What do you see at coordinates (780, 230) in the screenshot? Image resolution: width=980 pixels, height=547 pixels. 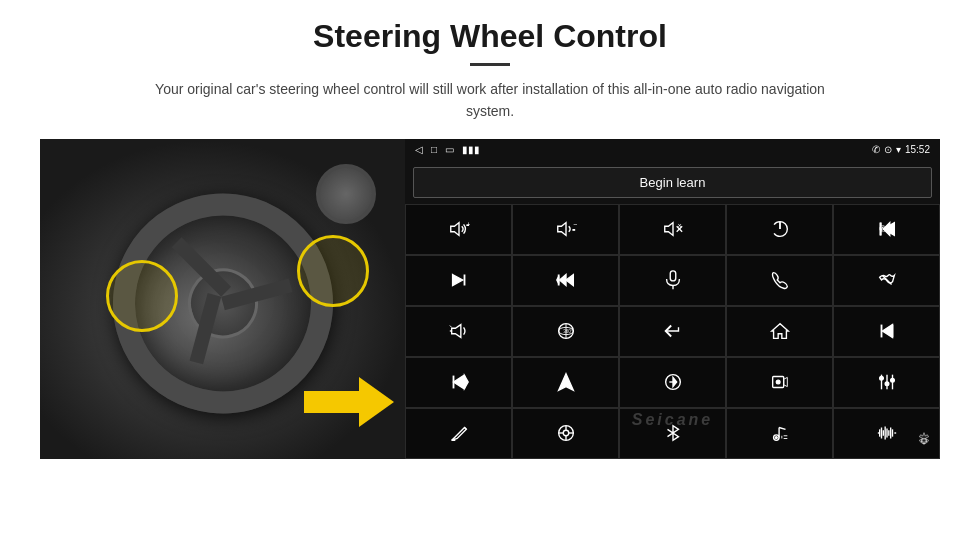 I see `ctrl-power` at bounding box center [780, 230].